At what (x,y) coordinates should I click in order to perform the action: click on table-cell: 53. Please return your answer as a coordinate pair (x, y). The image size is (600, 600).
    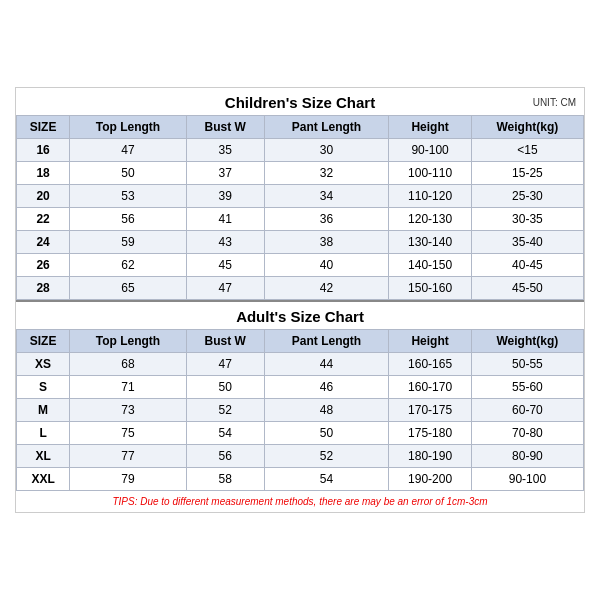
    Looking at the image, I should click on (128, 196).